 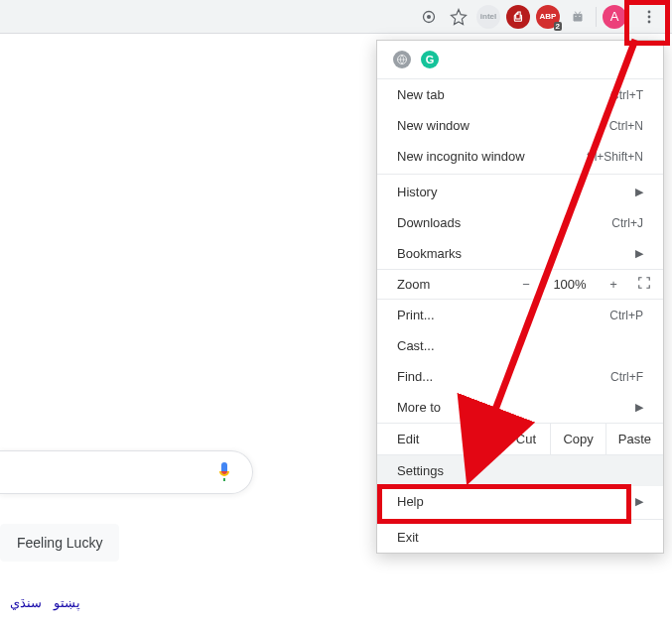 What do you see at coordinates (402, 60) in the screenshot?
I see `globe-icon` at bounding box center [402, 60].